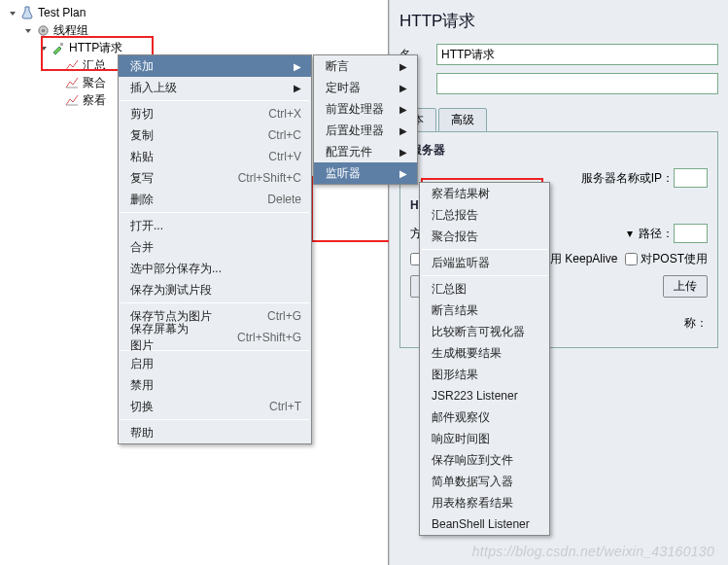 This screenshot has height=565, width=728. Describe the element at coordinates (365, 173) in the screenshot. I see `submenu-listener: 监听器▶` at that location.